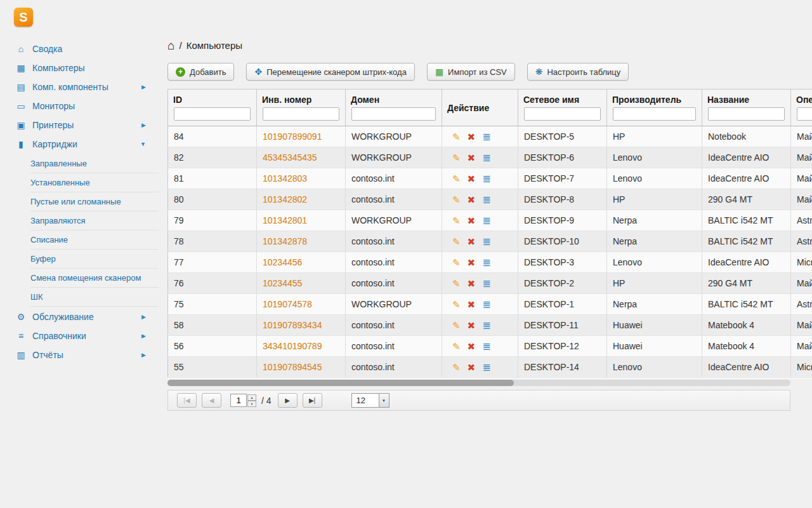 This screenshot has width=812, height=508. I want to click on filter-model-input, so click(746, 114).